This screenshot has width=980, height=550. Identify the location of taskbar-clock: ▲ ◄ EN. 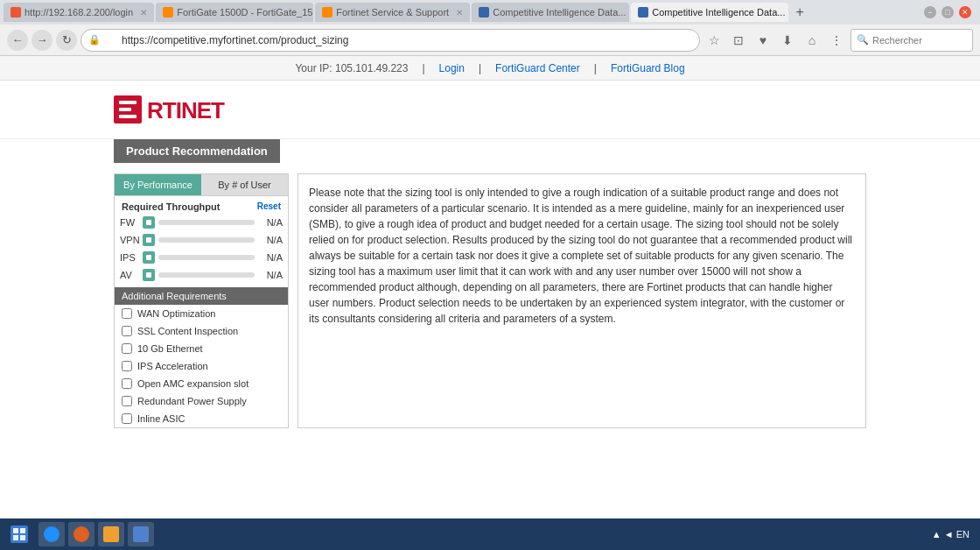
(950, 534).